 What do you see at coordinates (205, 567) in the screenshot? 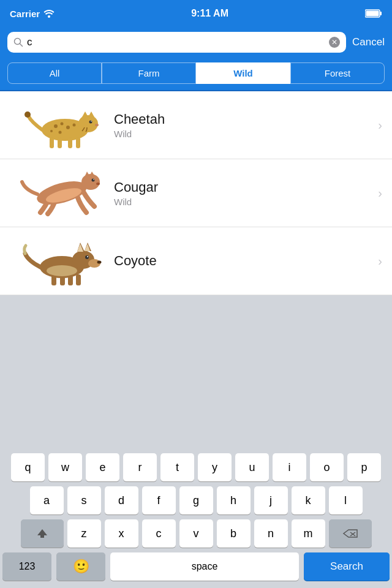
I see `key-space: space` at bounding box center [205, 567].